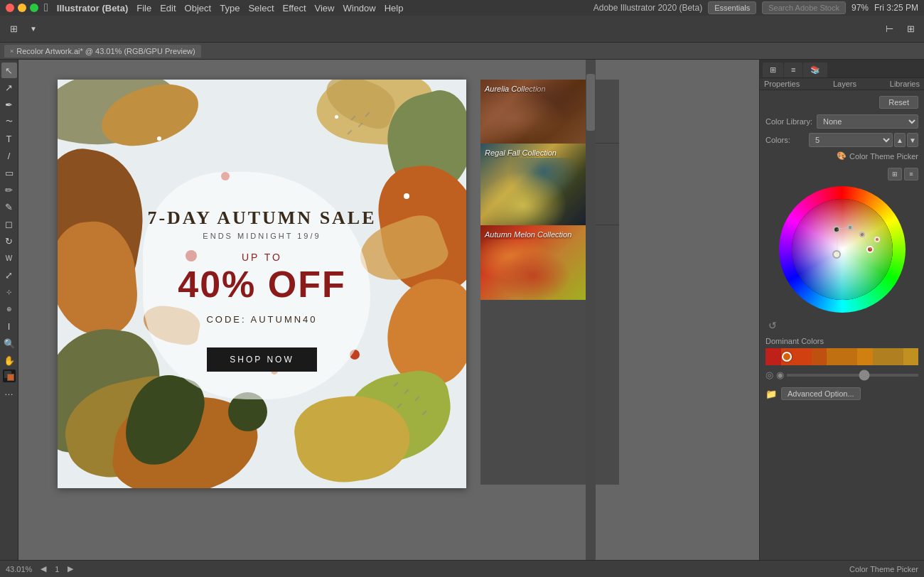 Image resolution: width=924 pixels, height=577 pixels. I want to click on direct-selection-tool: ↗, so click(9, 87).